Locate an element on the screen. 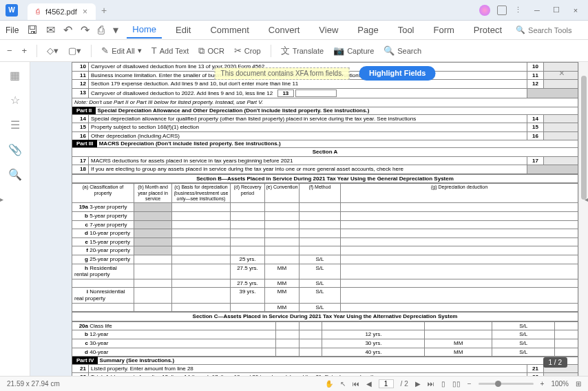 Image resolution: width=588 pixels, height=391 pixels. header-f: (f) Method is located at coordinates (320, 193).